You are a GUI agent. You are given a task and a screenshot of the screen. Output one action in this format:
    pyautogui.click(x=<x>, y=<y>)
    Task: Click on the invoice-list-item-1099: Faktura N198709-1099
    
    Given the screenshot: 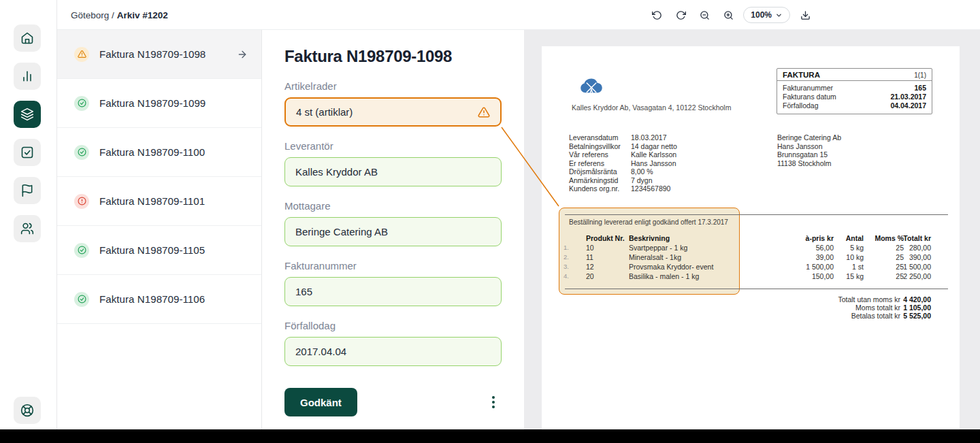 What is the action you would take?
    pyautogui.click(x=159, y=103)
    